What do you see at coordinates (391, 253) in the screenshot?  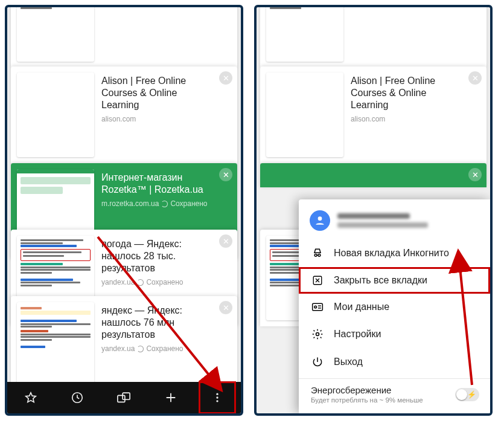 I see `menu-item-label: Новая вкладка Инкогнито` at bounding box center [391, 253].